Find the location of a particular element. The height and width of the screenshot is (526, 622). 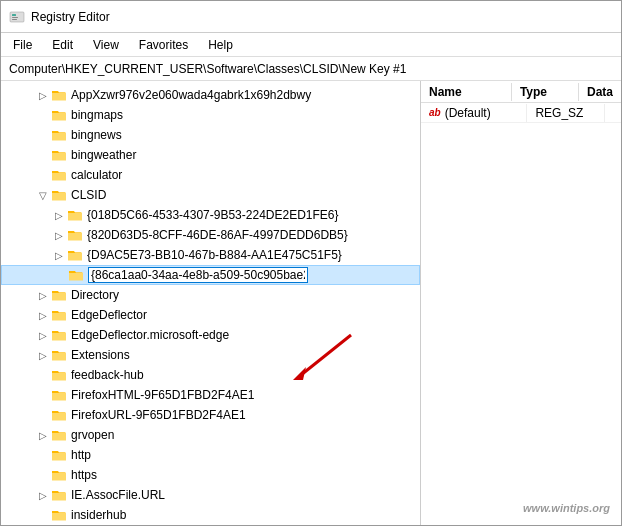

tree-item-feedbackhub: ▷ feedback-hub is located at coordinates (210, 375).